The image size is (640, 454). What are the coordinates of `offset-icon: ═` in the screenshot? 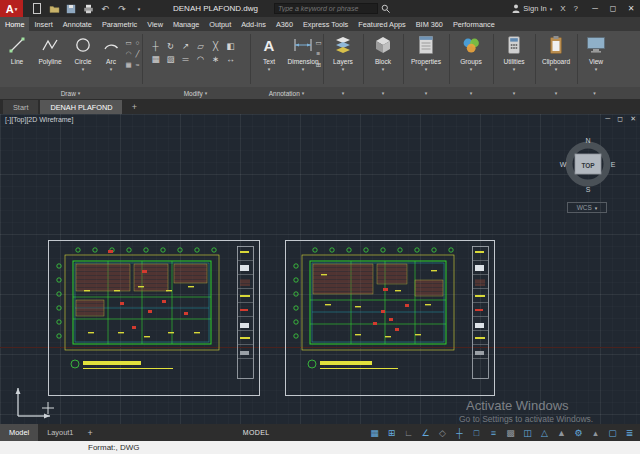 It's located at (186, 58).